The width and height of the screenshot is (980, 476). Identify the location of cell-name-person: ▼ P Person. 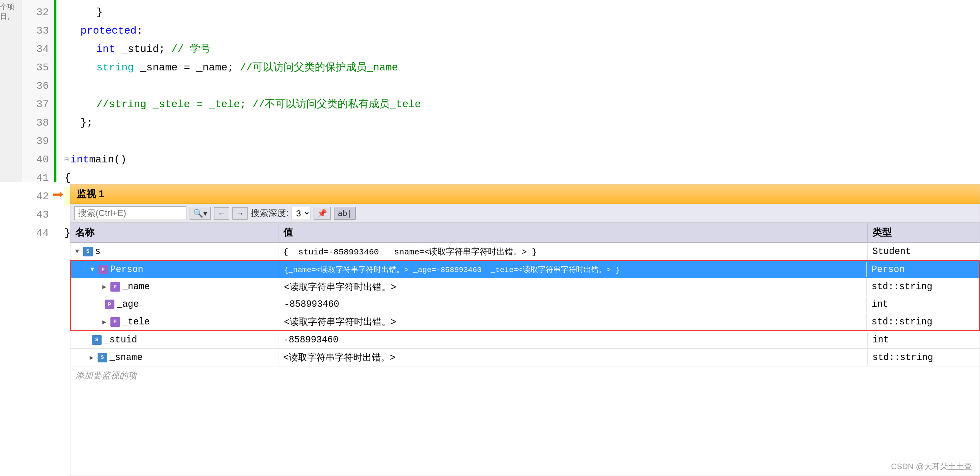
(175, 270).